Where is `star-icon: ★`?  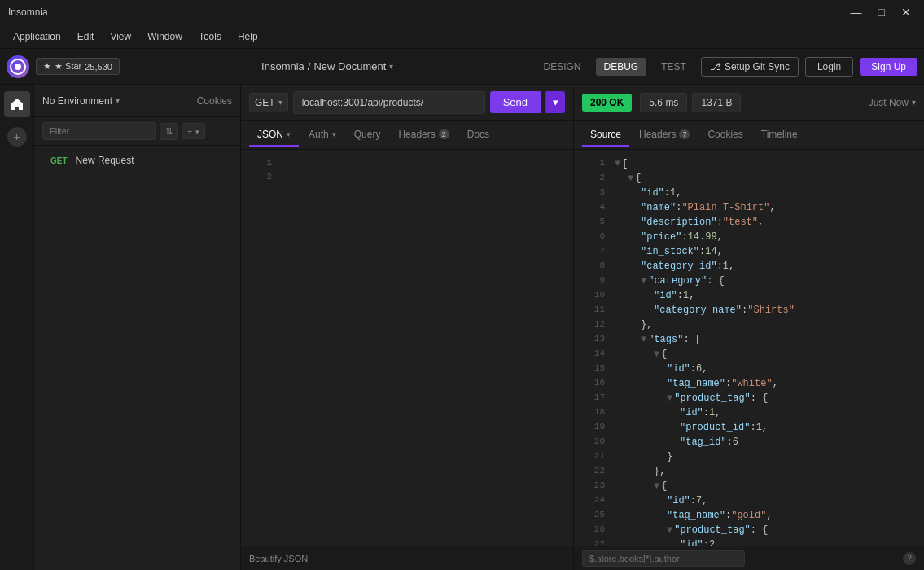 star-icon: ★ is located at coordinates (47, 67).